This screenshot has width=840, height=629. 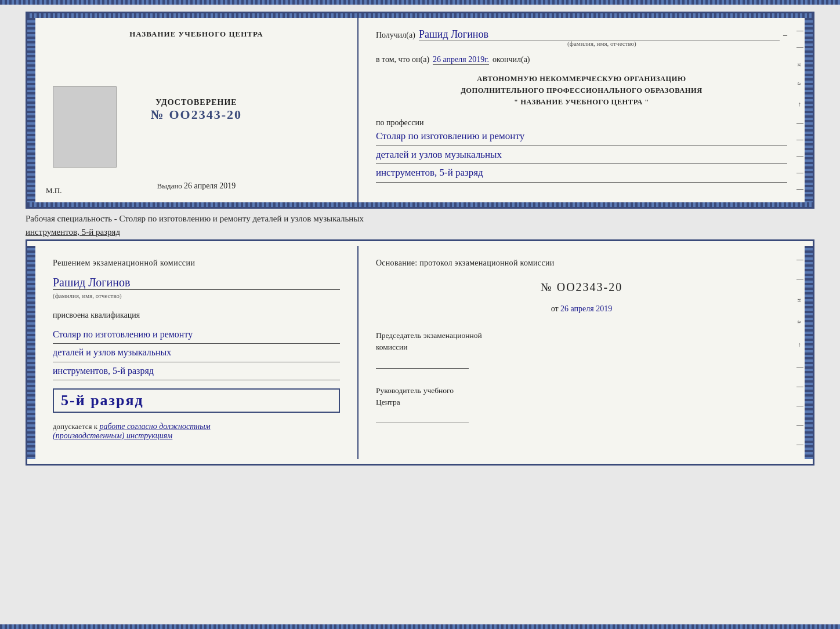 What do you see at coordinates (196, 401) in the screenshot?
I see `qual-highlight-box: 5-й разряд` at bounding box center [196, 401].